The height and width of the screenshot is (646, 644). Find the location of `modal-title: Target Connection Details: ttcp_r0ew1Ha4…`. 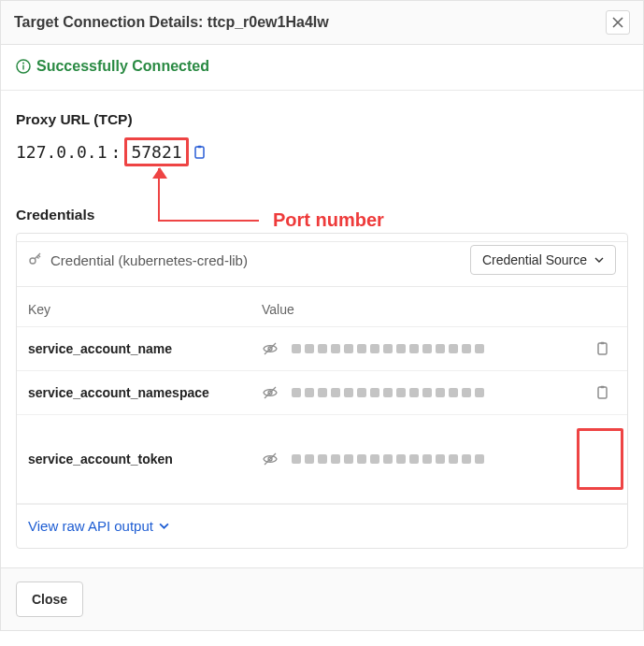

modal-title: Target Connection Details: ttcp_r0ew1Ha4… is located at coordinates (172, 22).